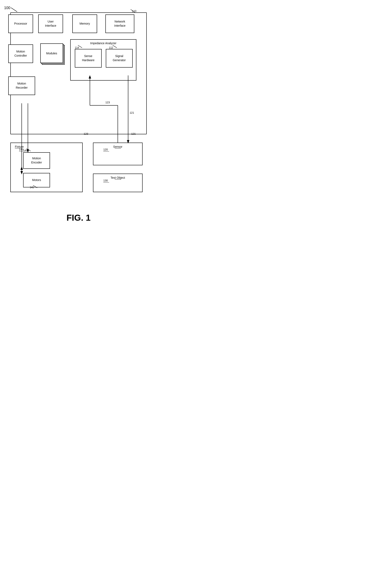 The width and height of the screenshot is (392, 561). What do you see at coordinates (51, 24) in the screenshot?
I see `user-interface-box: UserInterface` at bounding box center [51, 24].